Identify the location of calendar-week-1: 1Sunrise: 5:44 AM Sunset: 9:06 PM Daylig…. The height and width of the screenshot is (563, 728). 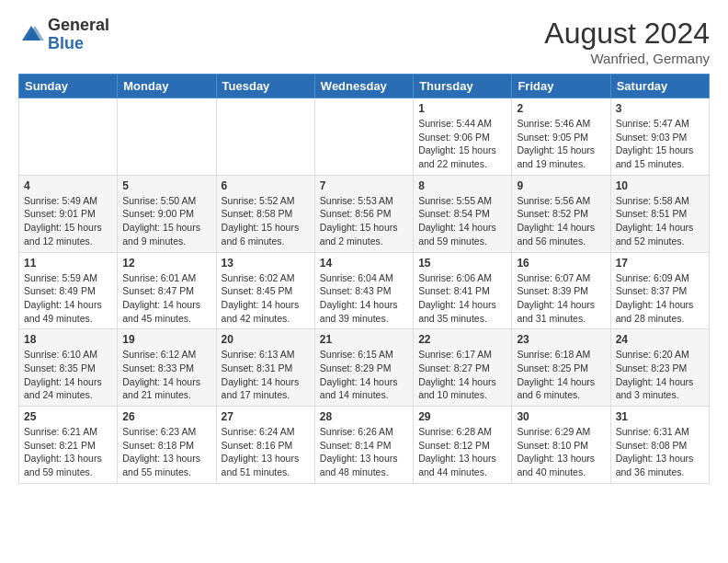
(364, 137).